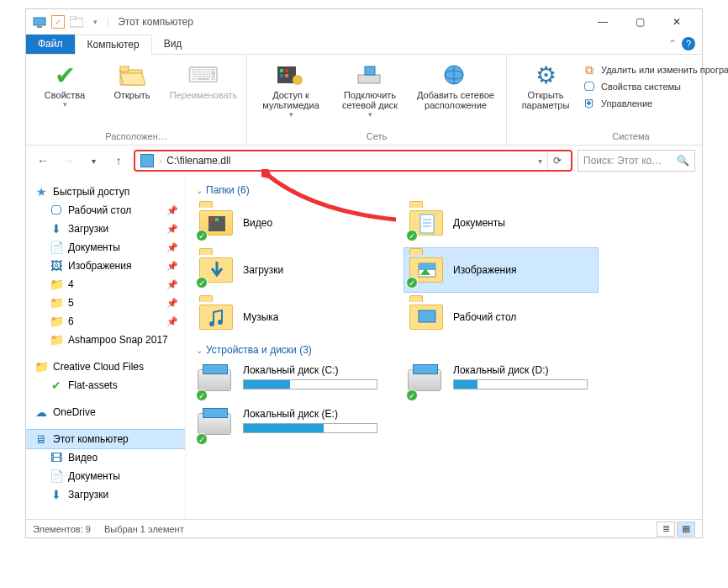 This screenshot has width=728, height=588. What do you see at coordinates (202, 395) in the screenshot?
I see `sync-check-icon: ✓` at bounding box center [202, 395].